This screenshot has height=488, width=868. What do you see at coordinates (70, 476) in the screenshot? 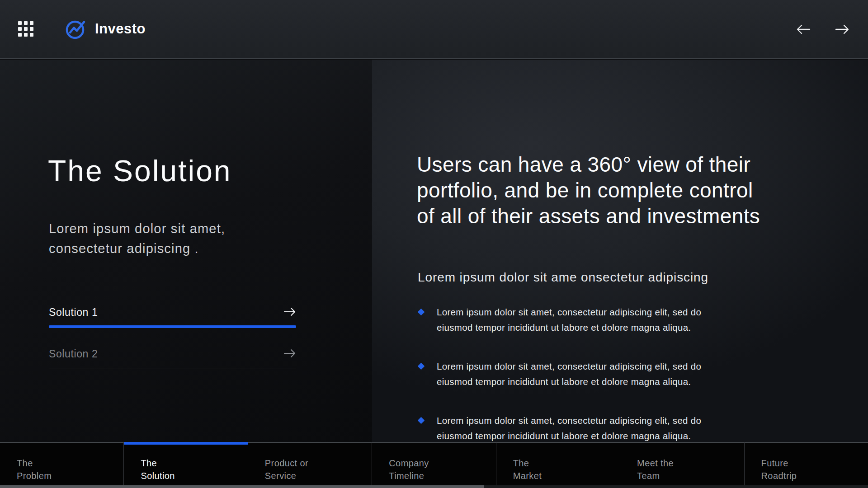
I see `tab-label: Problem` at bounding box center [70, 476].